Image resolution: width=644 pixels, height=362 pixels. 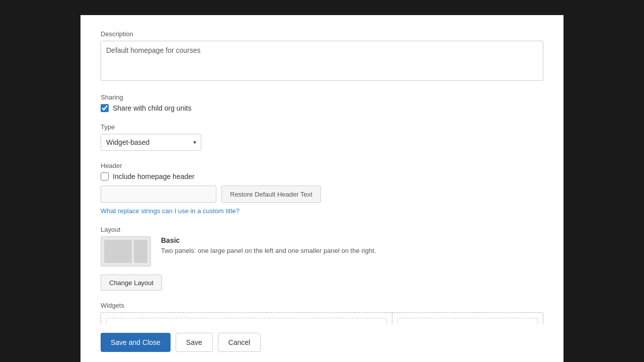 What do you see at coordinates (154, 176) in the screenshot?
I see `header-checkbox-label: Include homepage header` at bounding box center [154, 176].